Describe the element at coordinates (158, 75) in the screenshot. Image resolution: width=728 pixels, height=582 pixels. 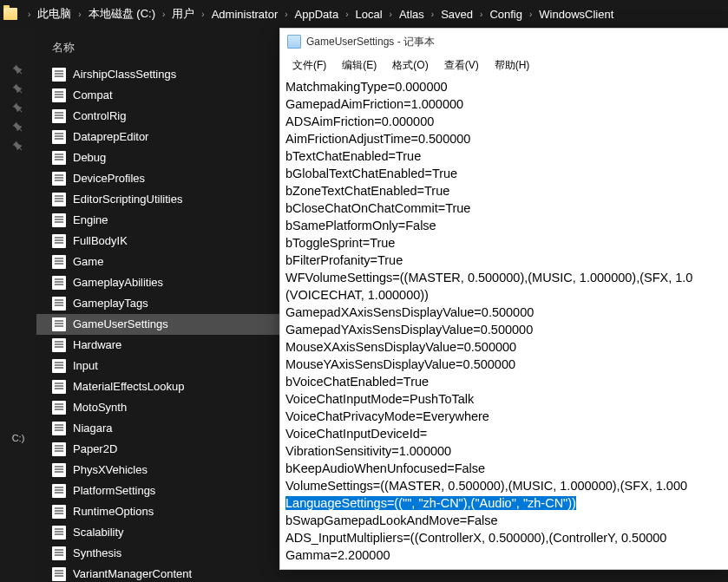
I see `file-item: AirshipClassSettings` at that location.